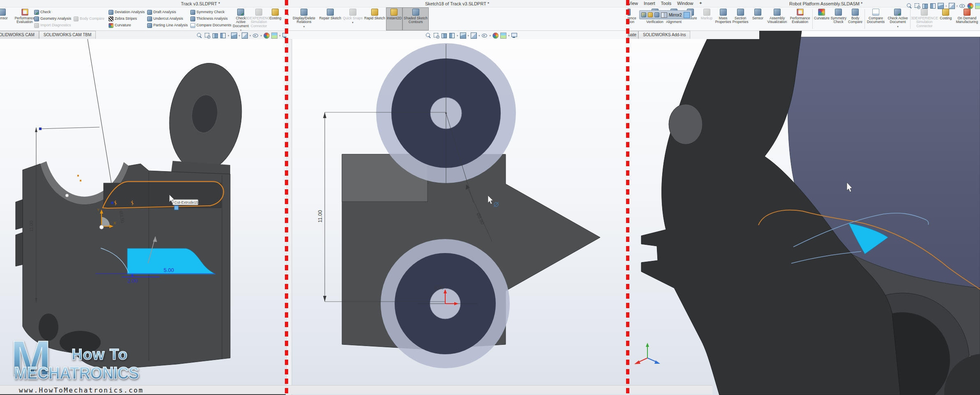 This screenshot has width=980, height=395. What do you see at coordinates (515, 35) in the screenshot?
I see `view-settings-icon` at bounding box center [515, 35].